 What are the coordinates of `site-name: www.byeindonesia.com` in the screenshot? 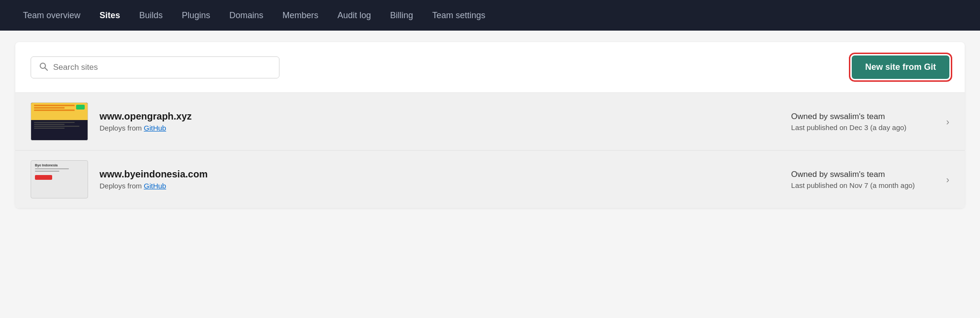 It's located at (437, 174).